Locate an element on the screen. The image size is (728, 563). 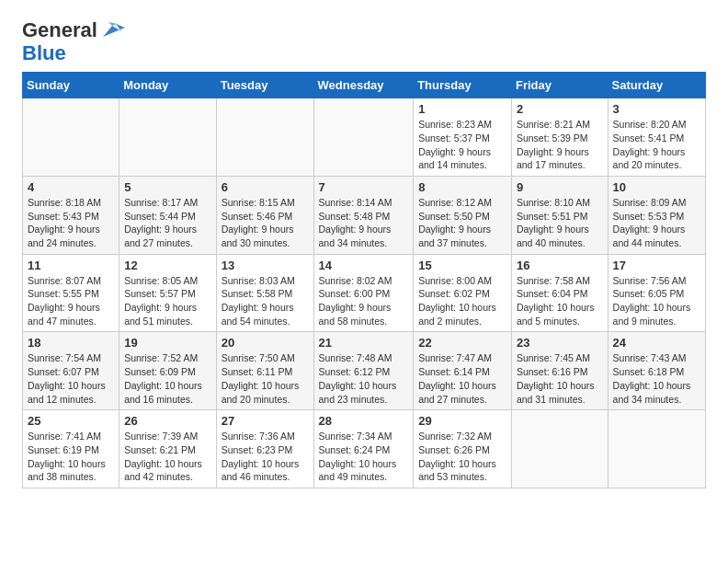
day-number: 1 is located at coordinates (462, 109).